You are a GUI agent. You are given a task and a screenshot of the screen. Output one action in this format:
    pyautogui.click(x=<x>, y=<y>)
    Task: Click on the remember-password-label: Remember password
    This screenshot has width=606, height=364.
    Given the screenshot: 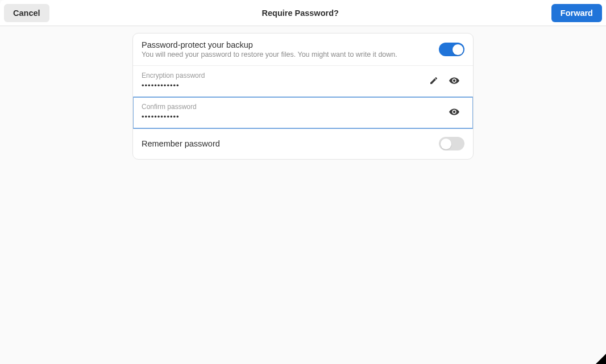 What is the action you would take?
    pyautogui.click(x=290, y=144)
    